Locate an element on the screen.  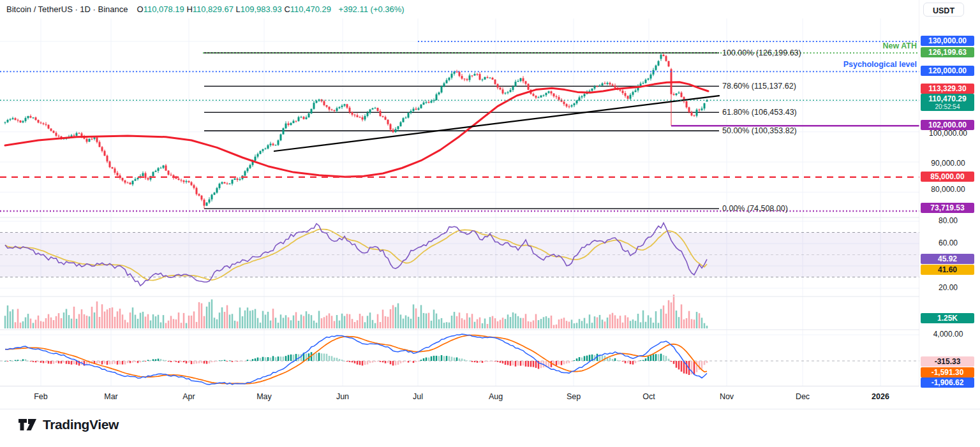
price-scale-label: 80.00 is located at coordinates (948, 221).